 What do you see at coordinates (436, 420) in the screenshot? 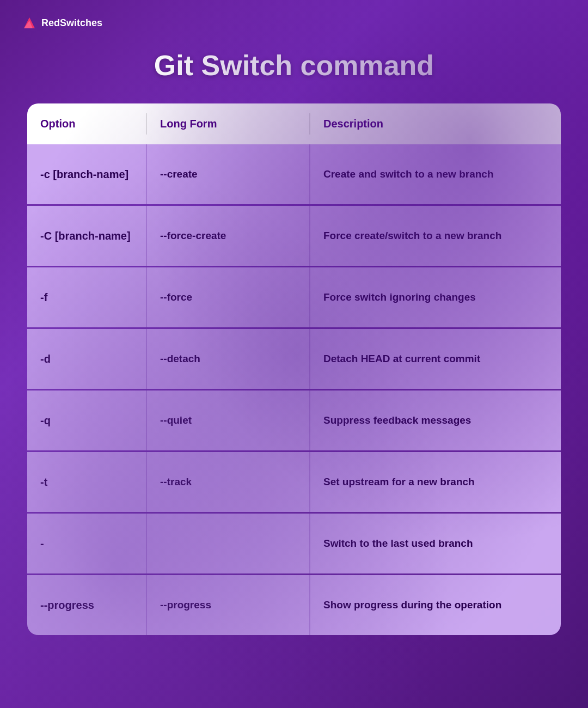
I see `description-cell: Suppress feedback messages` at bounding box center [436, 420].